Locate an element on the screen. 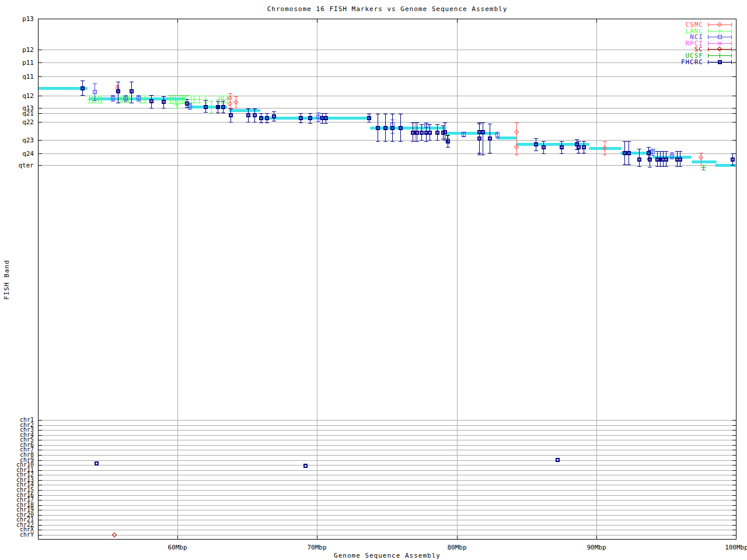 The height and width of the screenshot is (560, 747). y-row-label: p13 is located at coordinates (17, 19).